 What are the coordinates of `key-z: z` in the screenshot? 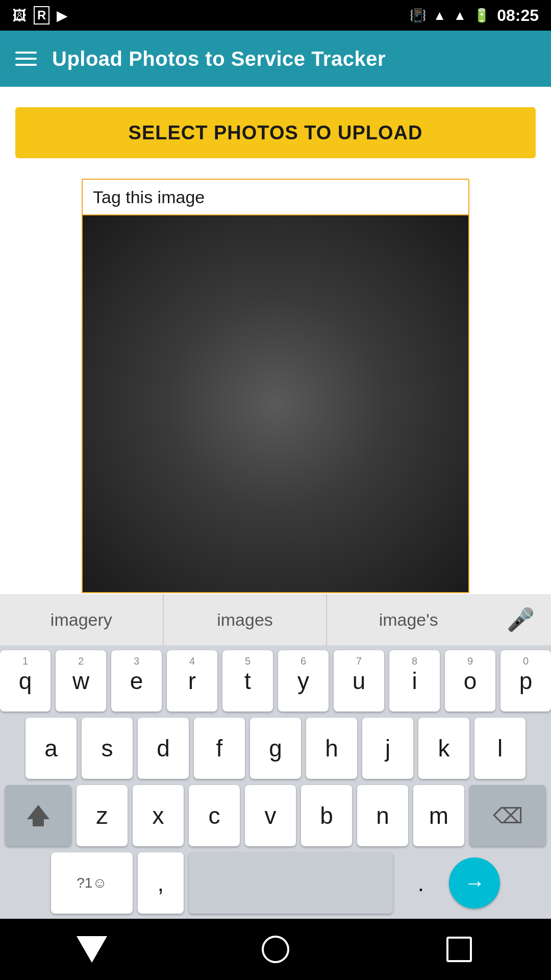 It's located at (102, 816).